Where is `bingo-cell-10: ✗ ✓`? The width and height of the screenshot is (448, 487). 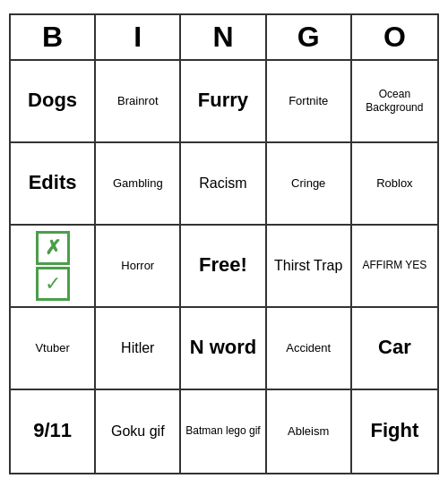
bingo-cell-10: ✗ ✓ is located at coordinates (54, 267).